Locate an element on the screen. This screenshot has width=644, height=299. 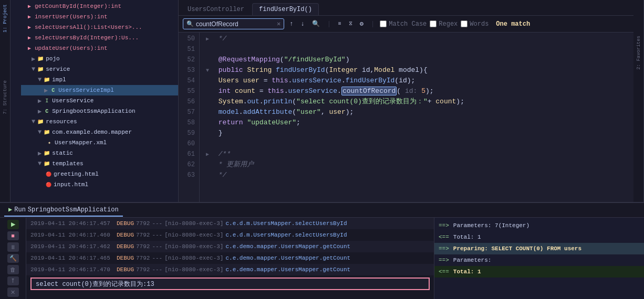
clear-button: 🗑 is located at coordinates (13, 270).